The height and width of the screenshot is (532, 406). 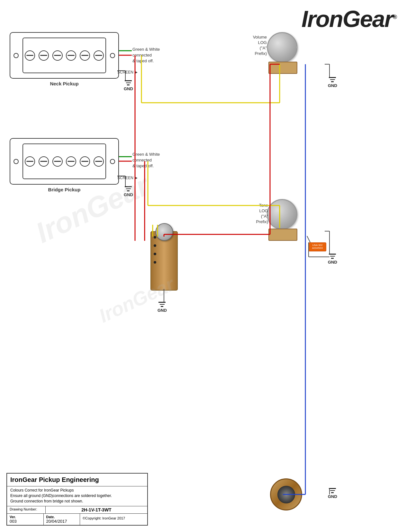 I want to click on logo: IronGear®, so click(x=349, y=19).